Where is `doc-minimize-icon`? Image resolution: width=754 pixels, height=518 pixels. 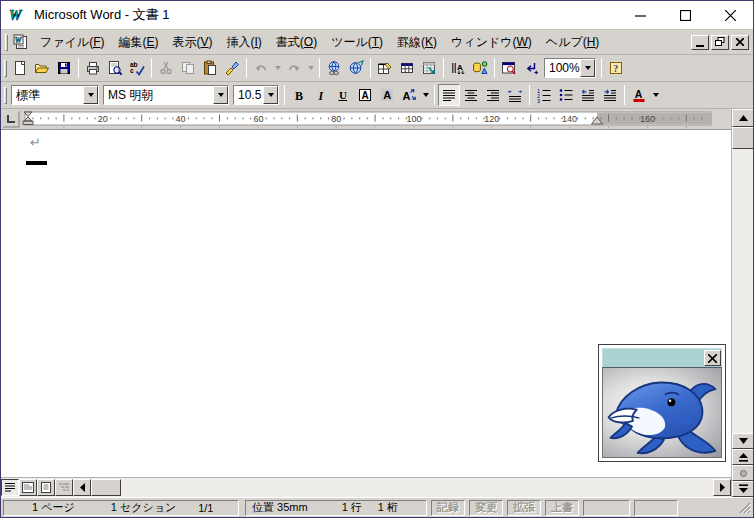 doc-minimize-icon is located at coordinates (700, 42).